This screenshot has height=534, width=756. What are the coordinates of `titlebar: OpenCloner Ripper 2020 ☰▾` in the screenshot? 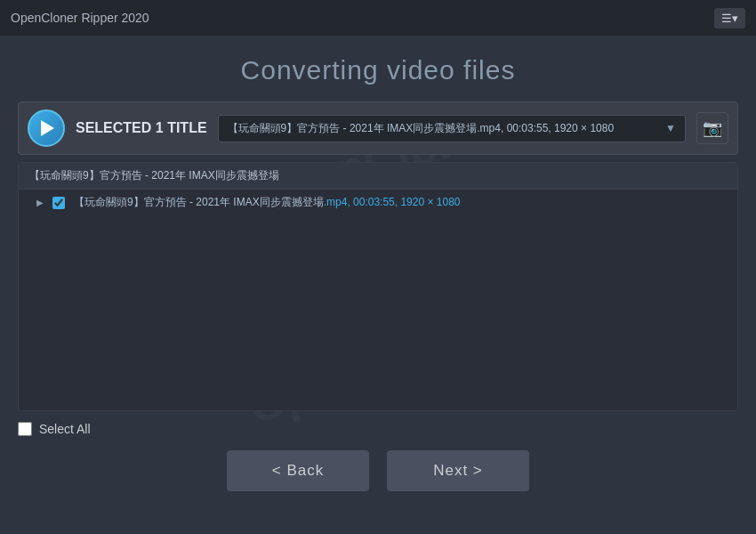 It's located at (378, 18).